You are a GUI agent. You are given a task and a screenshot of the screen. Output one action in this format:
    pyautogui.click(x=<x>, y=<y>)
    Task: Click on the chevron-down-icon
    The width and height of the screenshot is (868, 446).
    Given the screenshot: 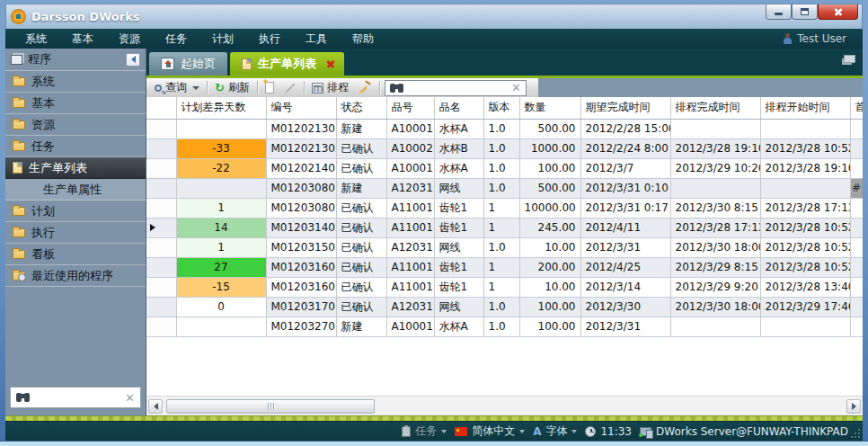 What is the action you would take?
    pyautogui.click(x=574, y=432)
    